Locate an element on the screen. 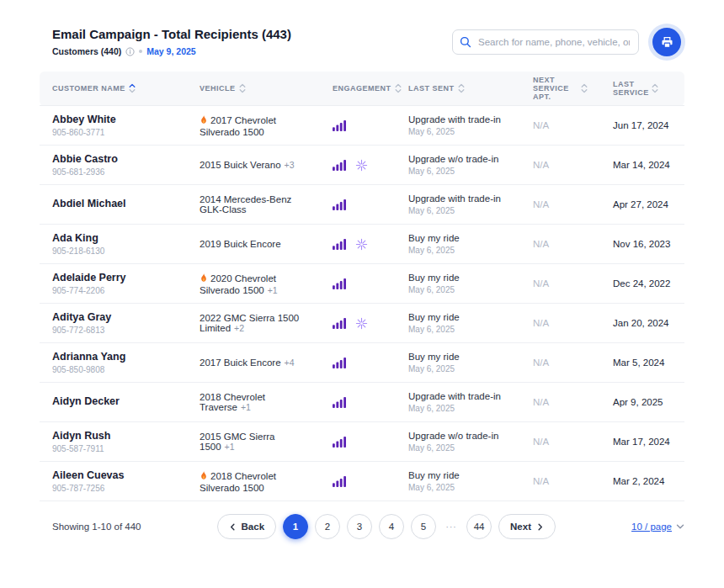  pagination-page-4: 4 is located at coordinates (391, 527).